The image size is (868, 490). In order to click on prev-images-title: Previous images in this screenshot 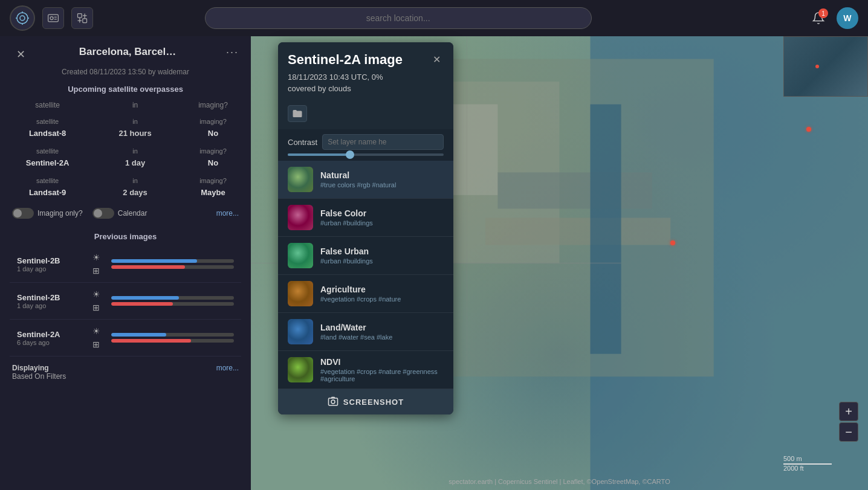, I will do `click(126, 237)`.